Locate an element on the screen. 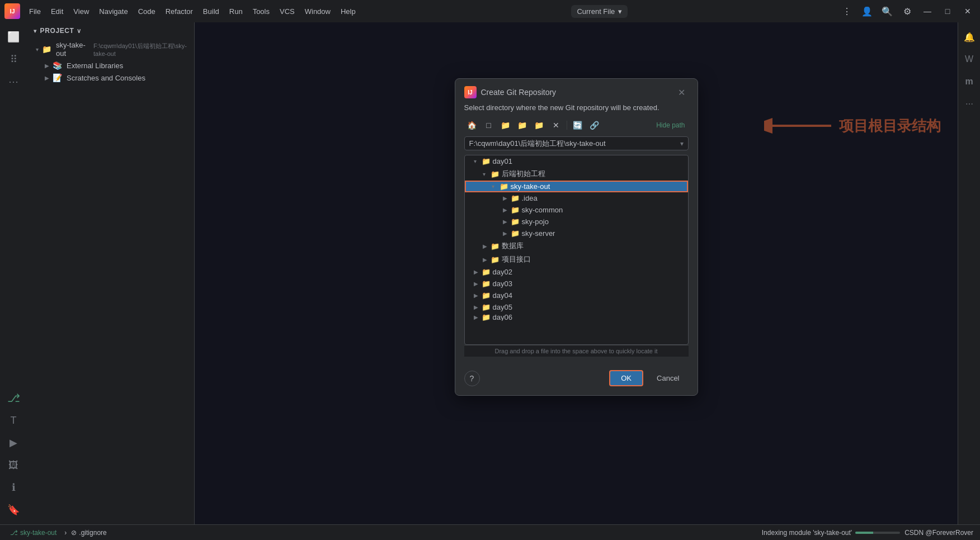 The height and width of the screenshot is (540, 980). activity-structure-icon: ⠿ is located at coordinates (13, 59).